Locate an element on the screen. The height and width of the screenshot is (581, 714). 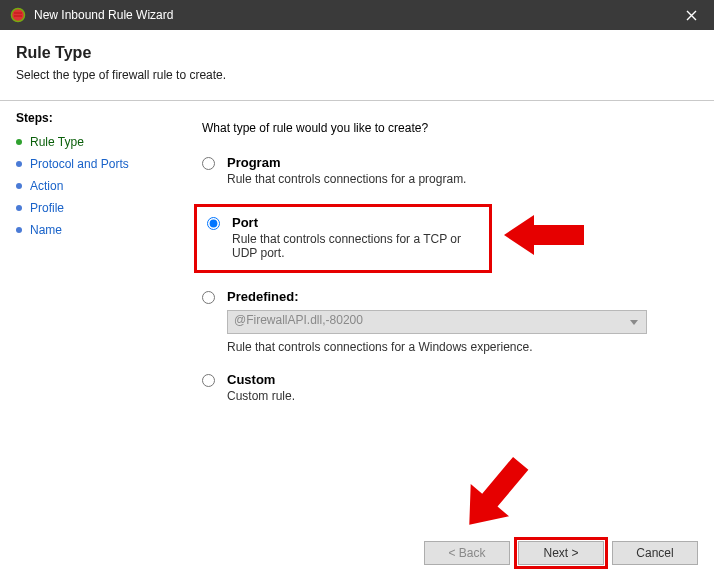
steps-label: Steps: is located at coordinates (94, 118).